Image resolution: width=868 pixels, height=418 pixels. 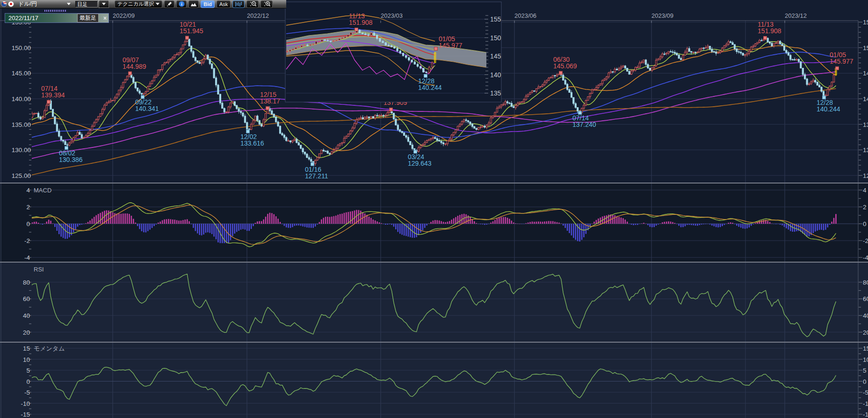 I want to click on svg-text: i, so click(x=181, y=4).